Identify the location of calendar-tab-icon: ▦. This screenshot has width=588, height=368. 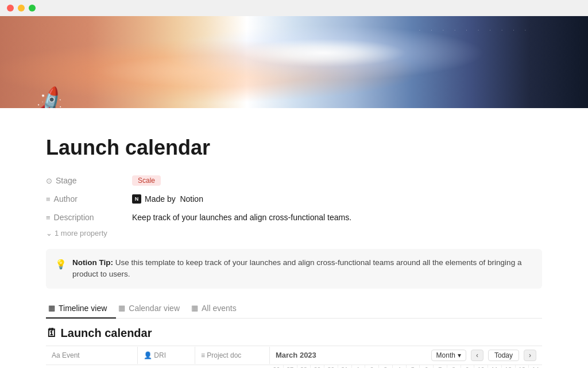
(122, 308).